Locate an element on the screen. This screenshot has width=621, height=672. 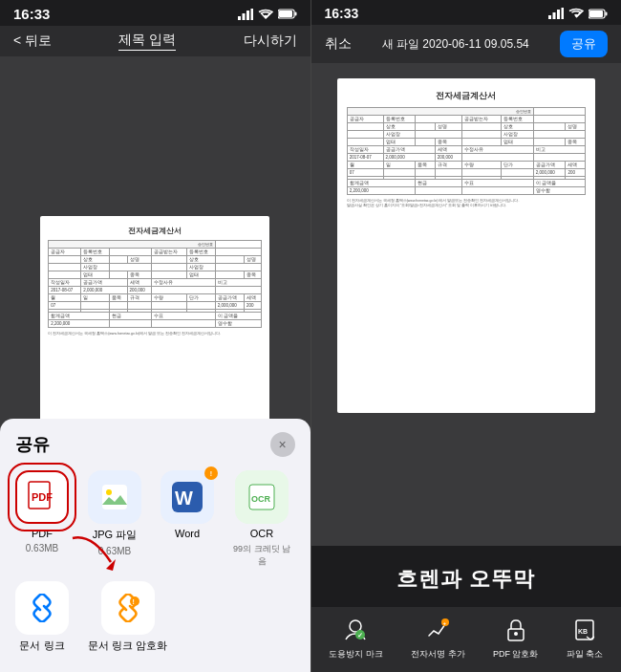
share-sheet-header: 공유 × is located at coordinates (155, 444).